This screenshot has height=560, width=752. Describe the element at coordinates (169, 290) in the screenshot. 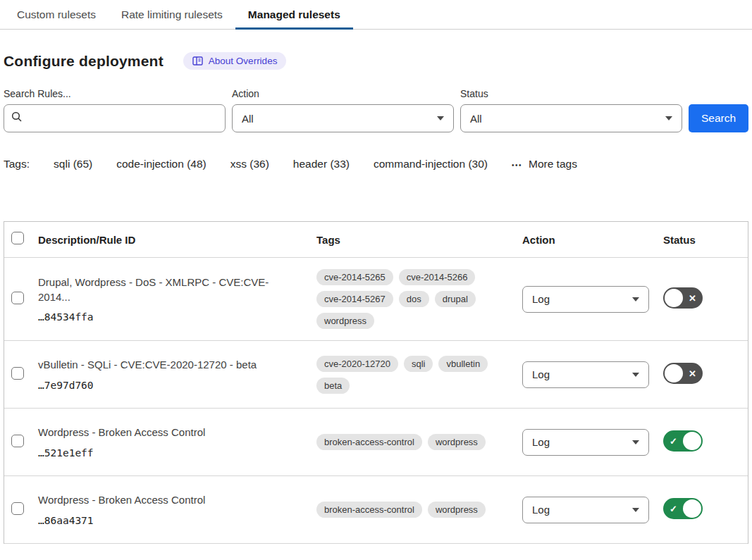

I see `row-description: Drupal, Wordpress - DoS - XMLRPC - CVE:C…` at that location.